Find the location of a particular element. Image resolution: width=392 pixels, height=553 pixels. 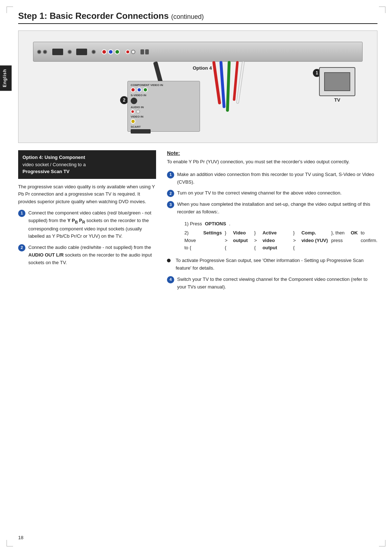

port-tvout is located at coordinates (39, 52).